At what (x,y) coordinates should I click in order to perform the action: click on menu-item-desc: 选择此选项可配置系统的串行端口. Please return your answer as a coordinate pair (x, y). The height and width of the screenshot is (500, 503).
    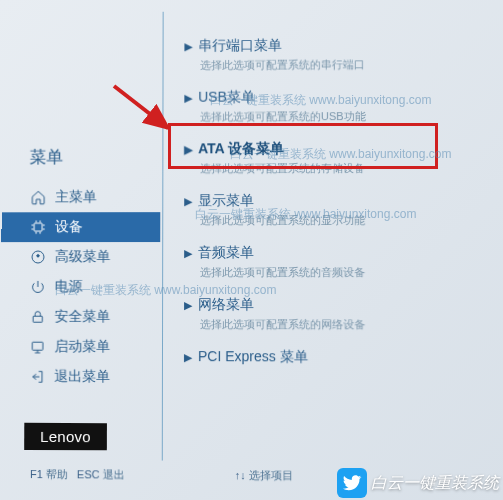
    Looking at the image, I should click on (334, 65).